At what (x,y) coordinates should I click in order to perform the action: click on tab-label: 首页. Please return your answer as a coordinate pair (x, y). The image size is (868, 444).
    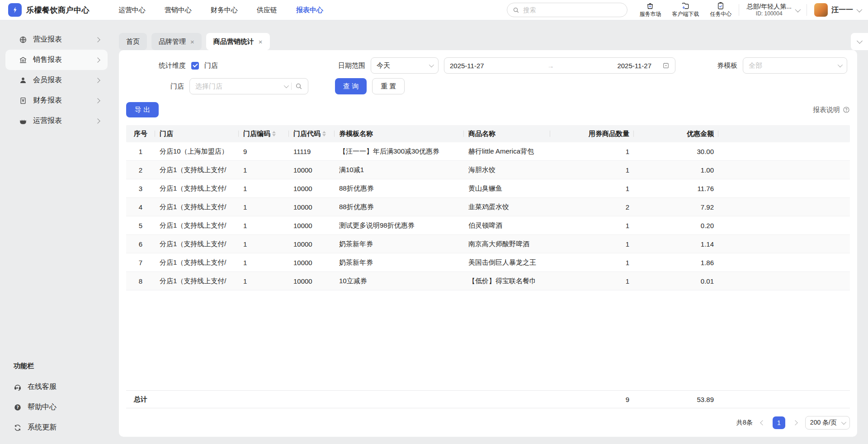
    Looking at the image, I should click on (133, 42).